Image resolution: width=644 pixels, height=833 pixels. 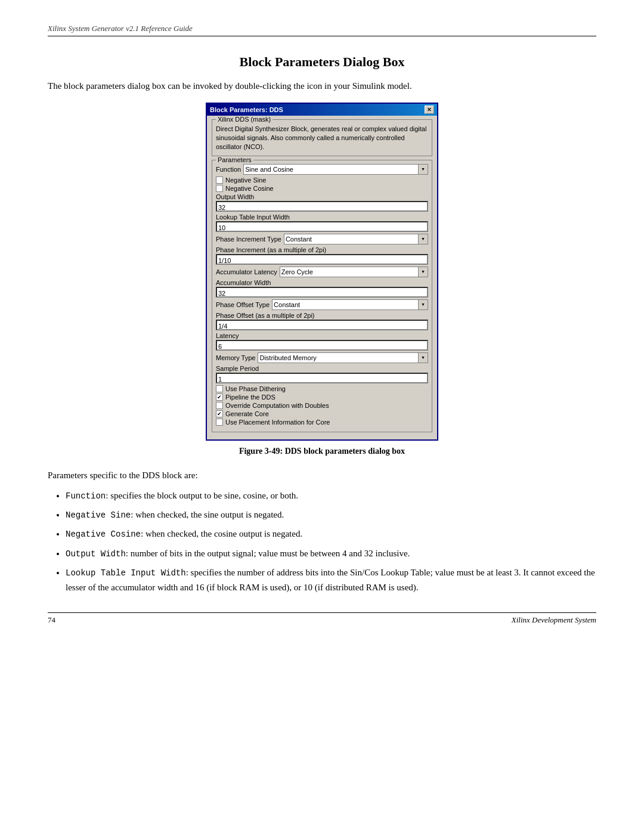 I want to click on function-label: Function, so click(x=228, y=169).